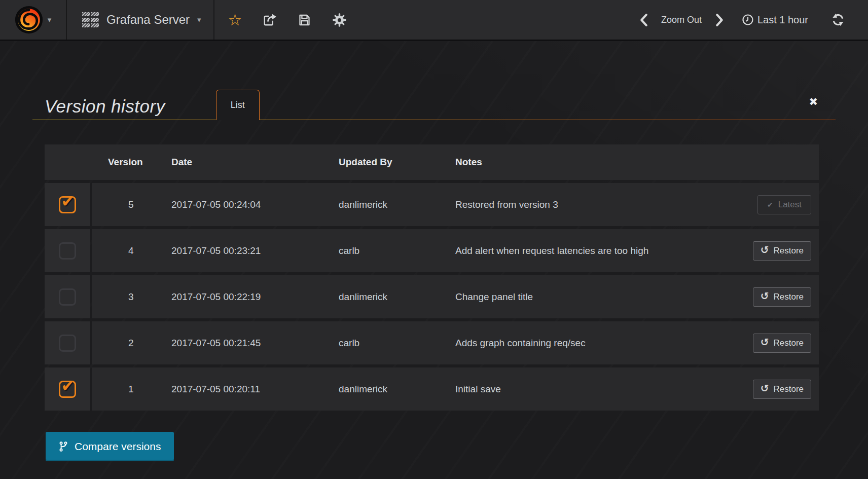 The height and width of the screenshot is (479, 868). I want to click on dashboard-actions: ☆, so click(281, 20).